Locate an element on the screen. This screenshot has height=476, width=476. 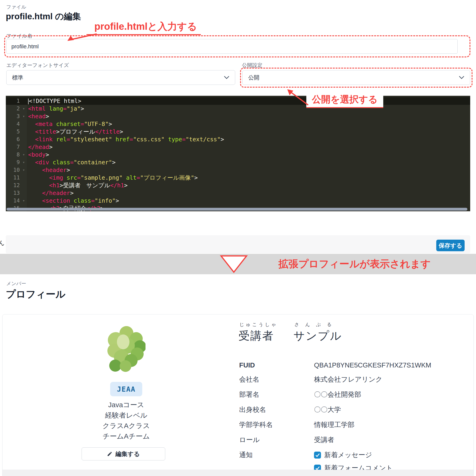
code-line: 4 <meta charset="UTF-8"> is located at coordinates (238, 124).